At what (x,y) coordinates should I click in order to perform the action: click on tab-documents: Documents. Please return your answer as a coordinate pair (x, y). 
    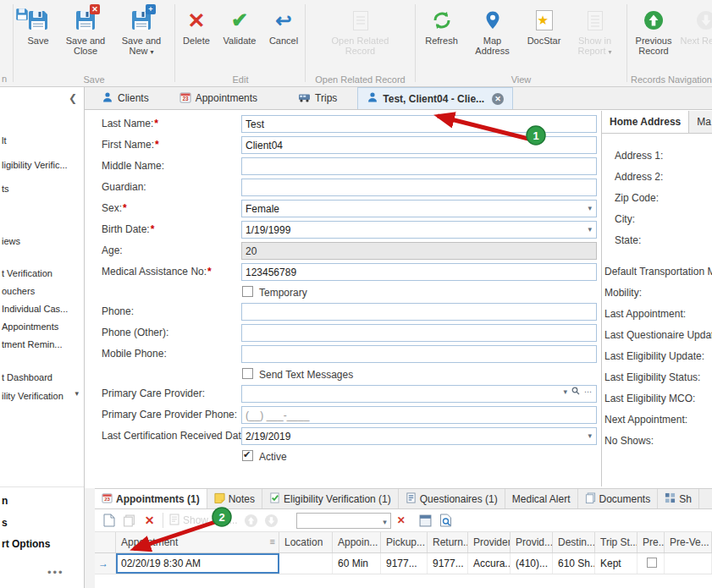
    Looking at the image, I should click on (618, 499).